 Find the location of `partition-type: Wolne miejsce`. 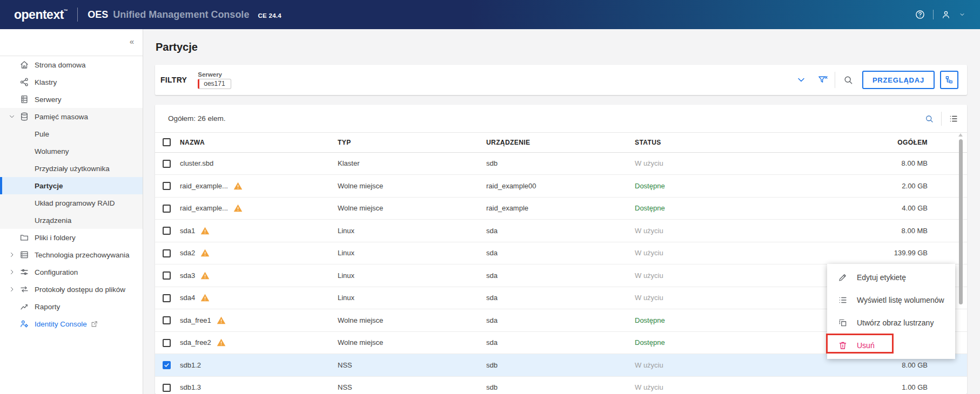

partition-type: Wolne miejsce is located at coordinates (412, 321).